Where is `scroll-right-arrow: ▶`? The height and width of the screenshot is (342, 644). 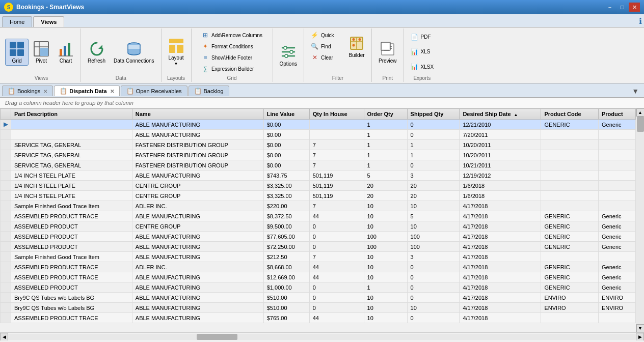 scroll-right-arrow: ▶ is located at coordinates (640, 337).